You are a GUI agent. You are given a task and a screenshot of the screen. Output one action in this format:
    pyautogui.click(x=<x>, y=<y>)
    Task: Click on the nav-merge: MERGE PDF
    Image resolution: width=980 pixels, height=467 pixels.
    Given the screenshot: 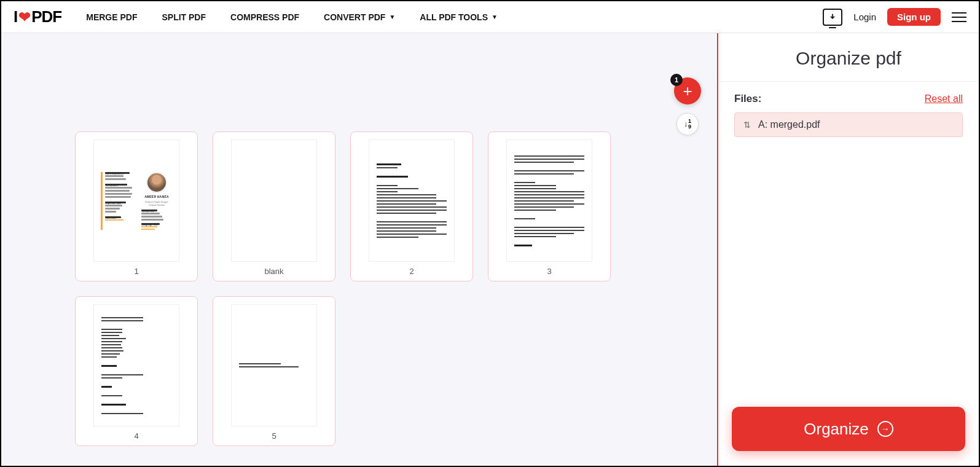 What is the action you would take?
    pyautogui.click(x=112, y=17)
    